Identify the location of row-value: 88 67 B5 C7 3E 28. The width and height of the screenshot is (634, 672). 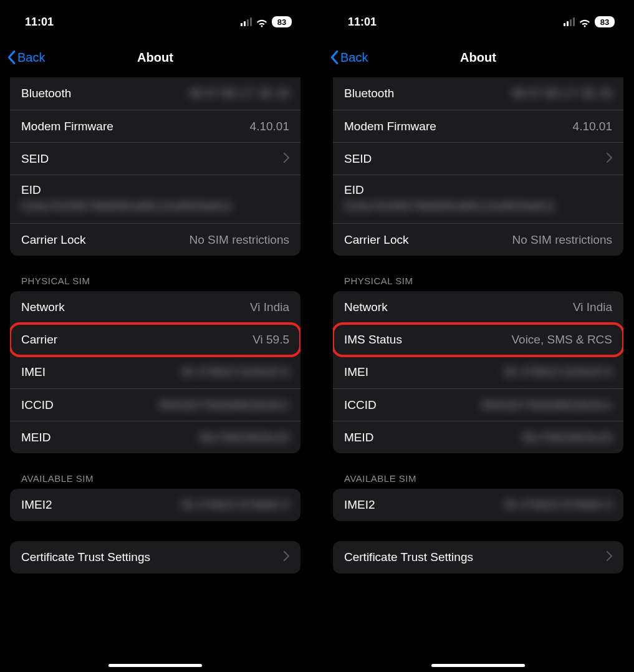
(562, 94).